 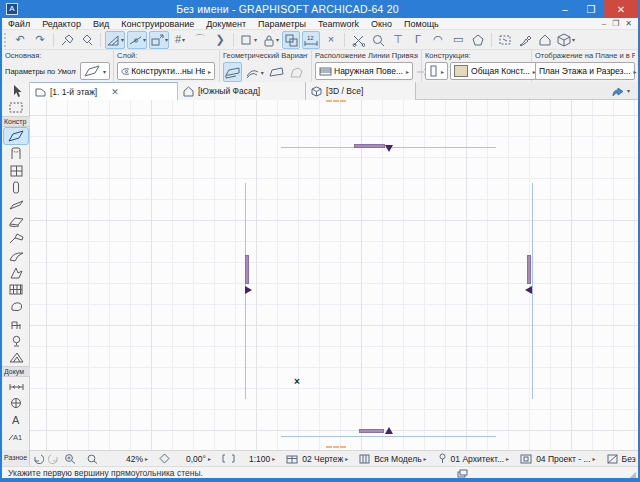 What do you see at coordinates (95, 71) in the screenshot?
I see `wall-default-button: ▾` at bounding box center [95, 71].